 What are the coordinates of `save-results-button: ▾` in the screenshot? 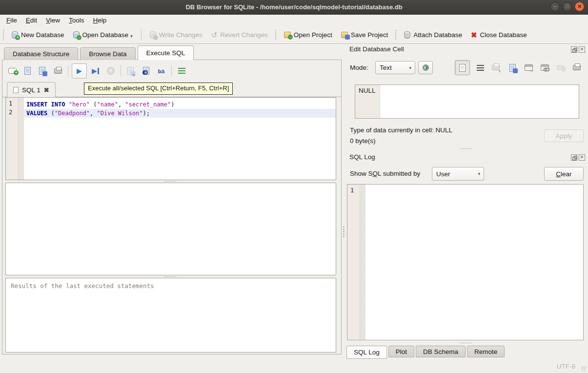 It's located at (131, 71).